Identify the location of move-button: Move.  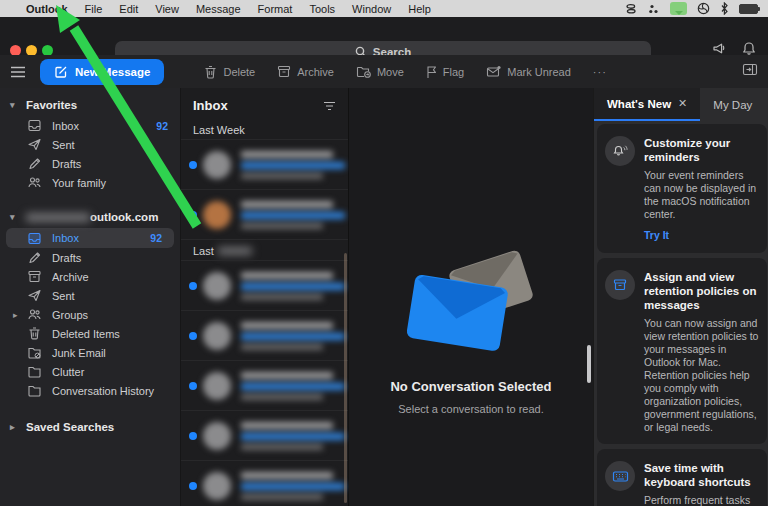
(380, 72).